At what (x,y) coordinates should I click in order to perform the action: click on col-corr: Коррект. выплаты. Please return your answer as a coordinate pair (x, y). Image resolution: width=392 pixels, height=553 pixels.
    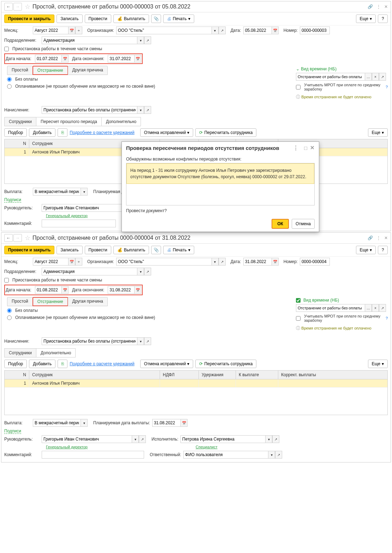
    Looking at the image, I should click on (299, 375).